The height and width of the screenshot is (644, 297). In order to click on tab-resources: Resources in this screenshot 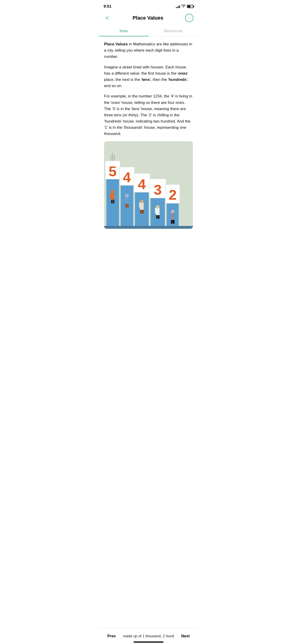, I will do `click(173, 31)`.